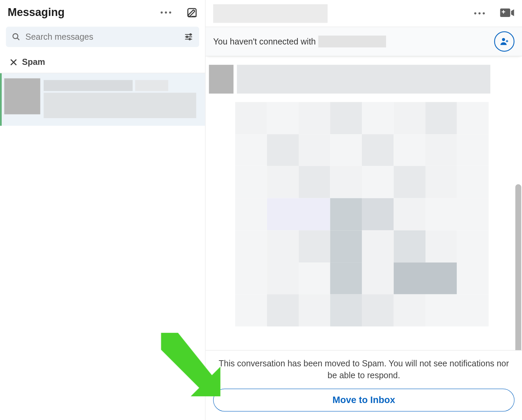  Describe the element at coordinates (364, 79) in the screenshot. I see `message-header-redacted` at that location.